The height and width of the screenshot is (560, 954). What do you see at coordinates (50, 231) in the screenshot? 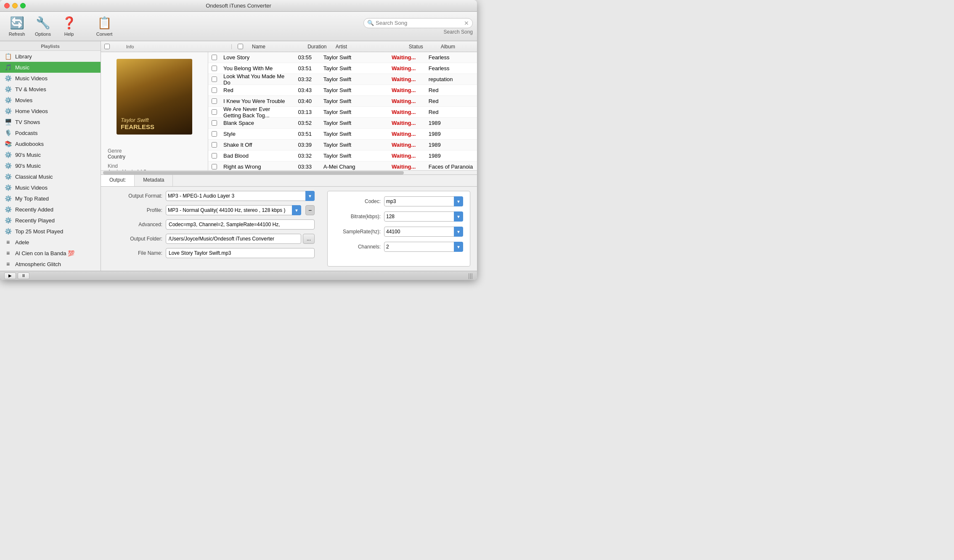
I see `sidebar-item-top-25: ⚙️Top 25 Most Played` at bounding box center [50, 231].